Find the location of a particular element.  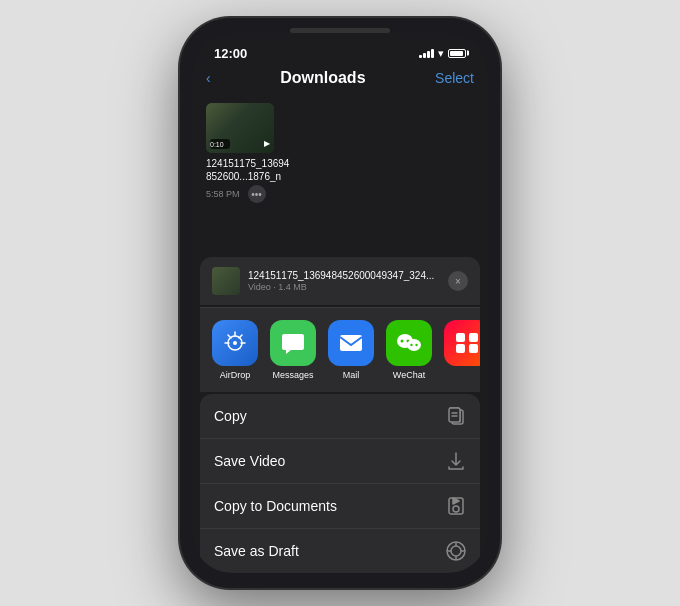

status-time: 12:00 is located at coordinates (230, 54).